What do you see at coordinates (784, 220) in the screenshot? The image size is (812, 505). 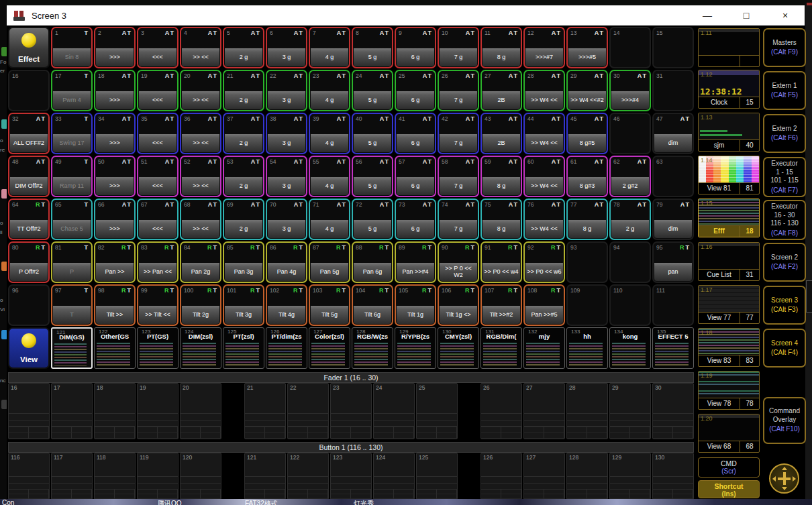 I see `view-button-executor-16-30-116-130: Executor16 - 30116 - 130(CAlt F8)` at bounding box center [784, 220].